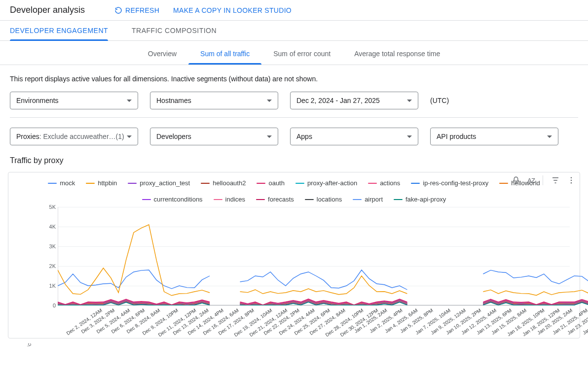  What do you see at coordinates (235, 199) in the screenshot?
I see `legend-label: indices` at bounding box center [235, 199].